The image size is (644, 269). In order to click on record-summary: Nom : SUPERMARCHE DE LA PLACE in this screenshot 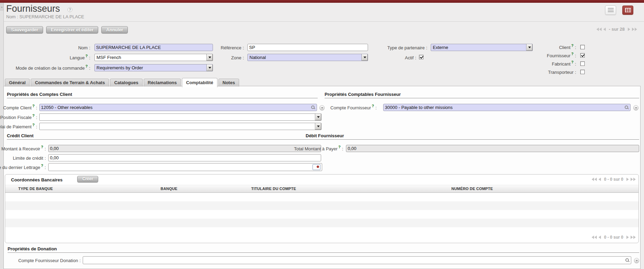, I will do `click(45, 17)`.